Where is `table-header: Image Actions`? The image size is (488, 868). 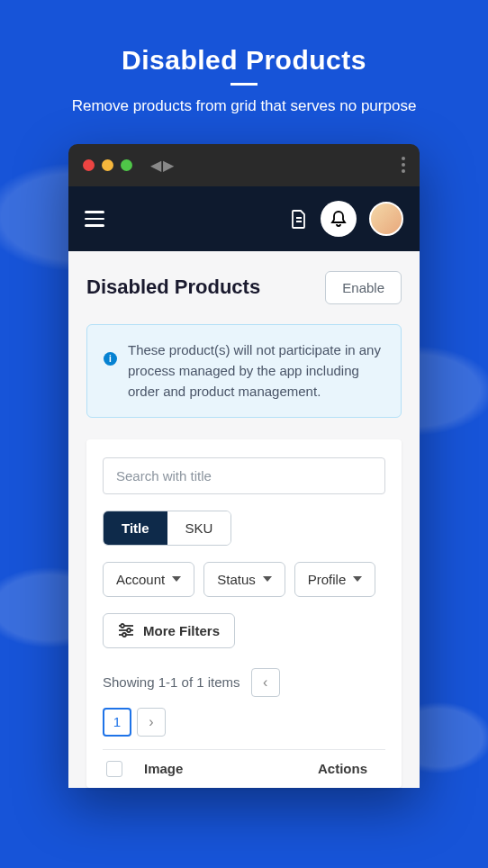 table-header: Image Actions is located at coordinates (244, 769).